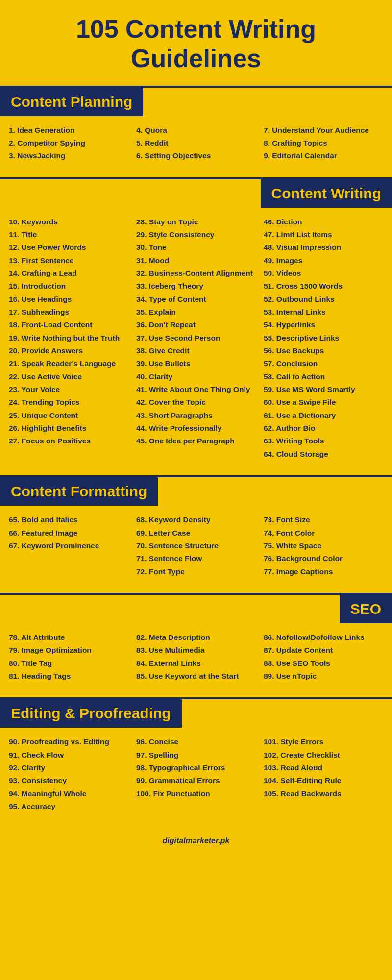 The height and width of the screenshot is (980, 392). What do you see at coordinates (79, 491) in the screenshot?
I see `section-header-content-formatting: Content Formatting` at bounding box center [79, 491].